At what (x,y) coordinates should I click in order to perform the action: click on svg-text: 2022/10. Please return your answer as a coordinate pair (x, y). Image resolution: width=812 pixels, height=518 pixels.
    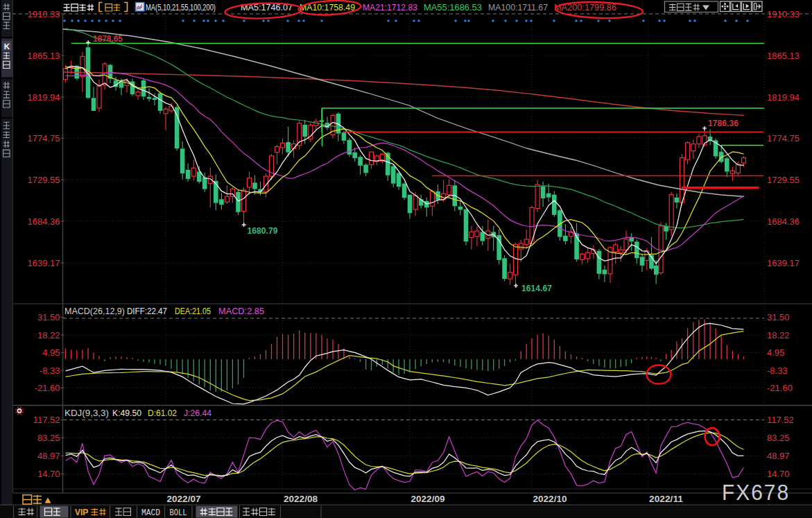
    Looking at the image, I should click on (551, 499).